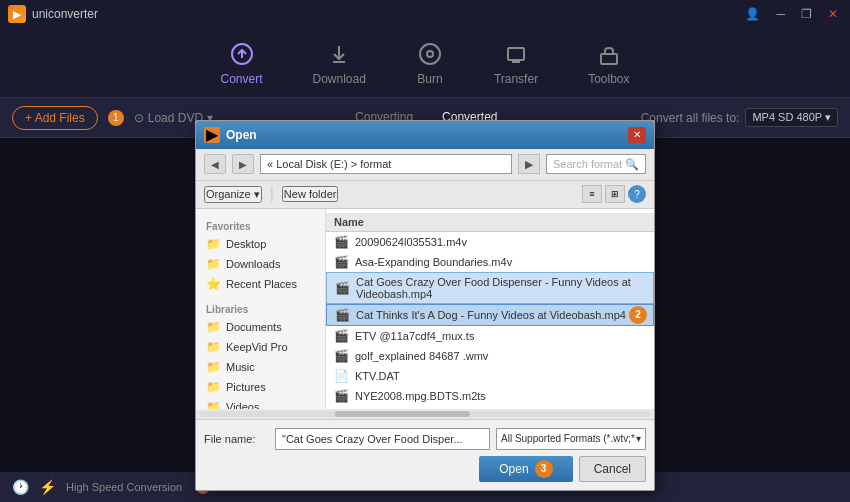  I want to click on libraries-label: Libraries, so click(260, 308).